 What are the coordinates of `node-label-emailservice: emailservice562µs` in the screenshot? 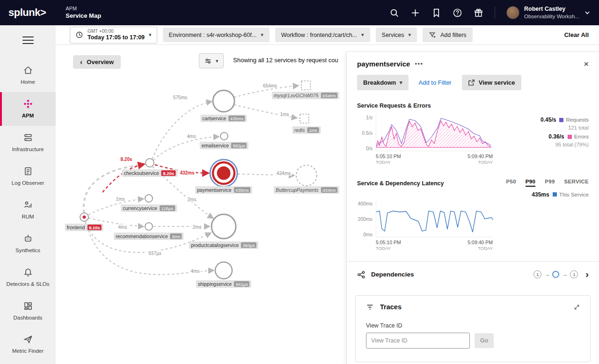 It's located at (224, 146).